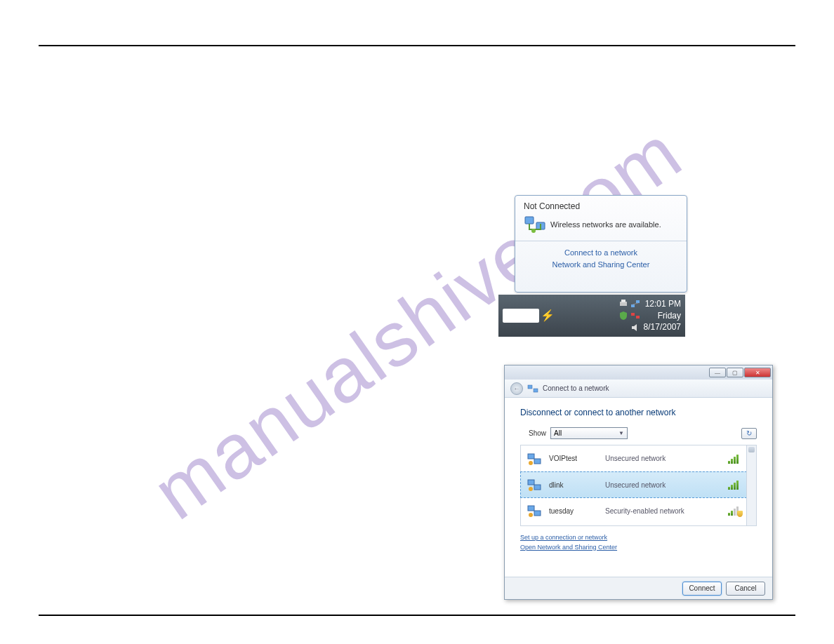 This screenshot has height=644, width=834. What do you see at coordinates (535, 224) in the screenshot?
I see `network-icon` at bounding box center [535, 224].